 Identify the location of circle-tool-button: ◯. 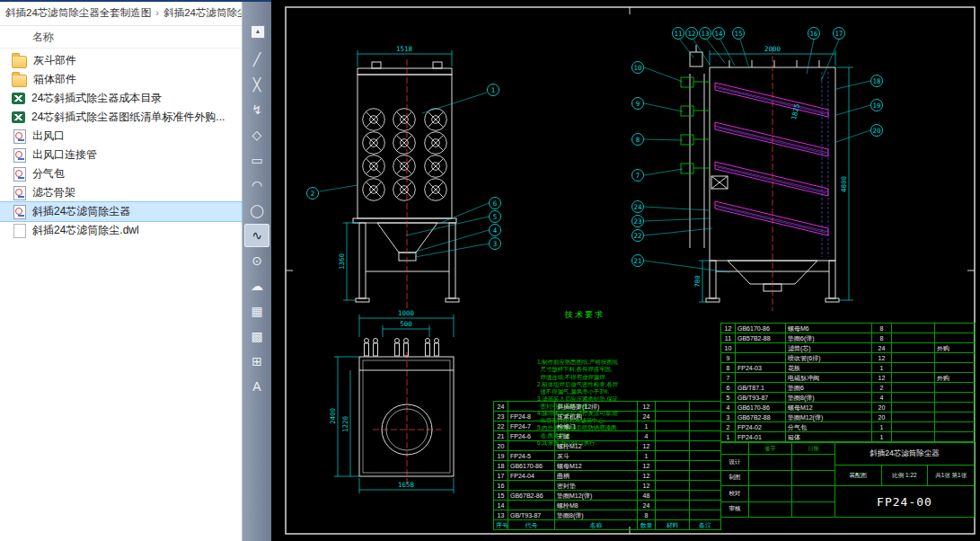
(257, 210).